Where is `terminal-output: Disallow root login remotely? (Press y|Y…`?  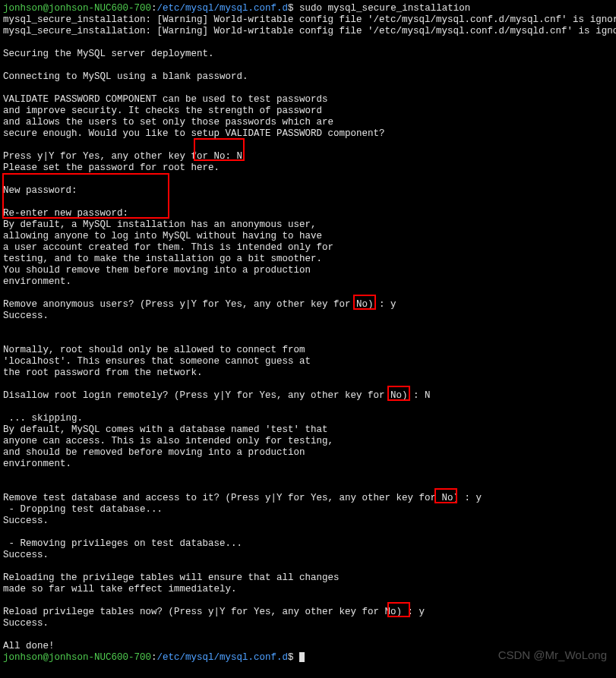
terminal-output: Disallow root login remotely? (Press y|Y… is located at coordinates (308, 396).